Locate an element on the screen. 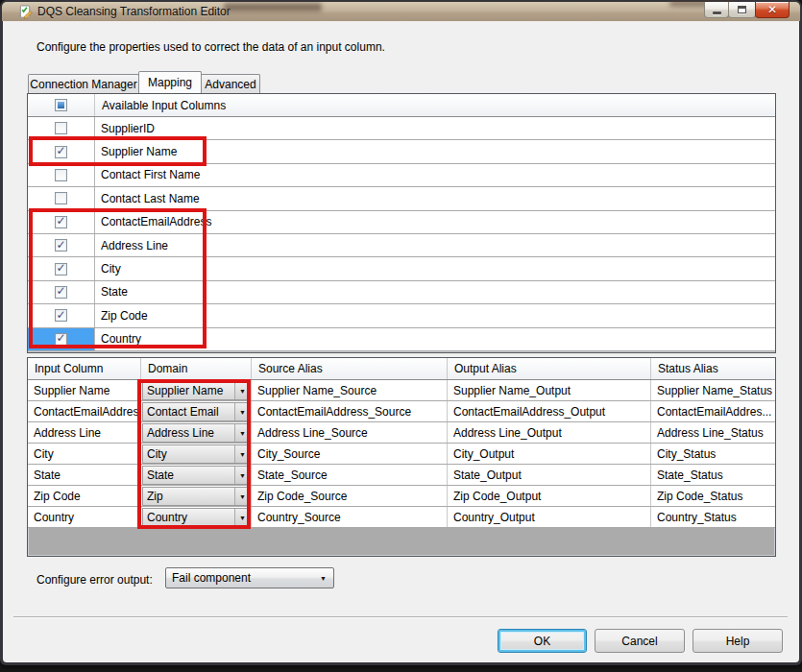 Image resolution: width=802 pixels, height=672 pixels. source-alias-cell: Supplier Name_Source is located at coordinates (350, 390).